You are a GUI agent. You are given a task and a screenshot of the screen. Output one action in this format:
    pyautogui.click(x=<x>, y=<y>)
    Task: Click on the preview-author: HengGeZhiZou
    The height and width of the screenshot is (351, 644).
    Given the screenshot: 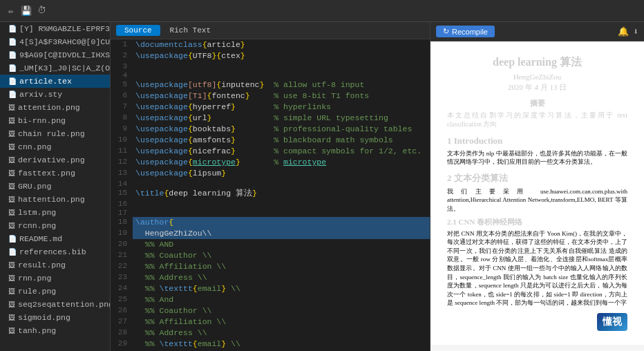 What is the action you would take?
    pyautogui.click(x=538, y=77)
    